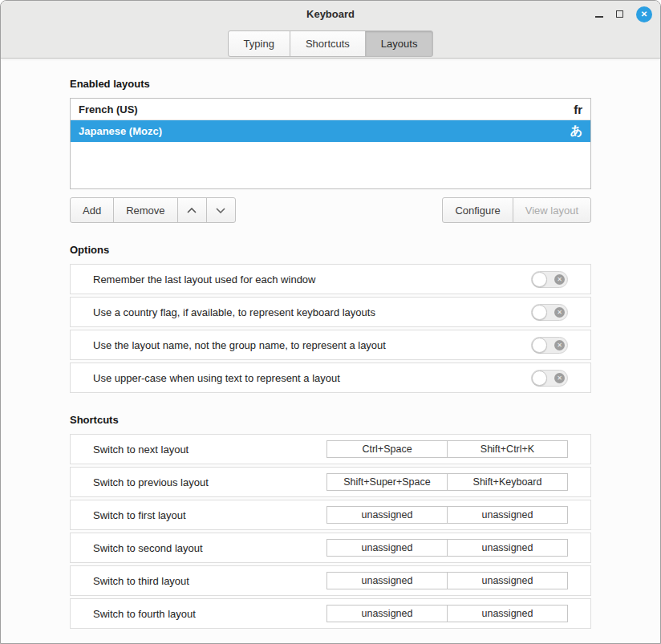 This screenshot has width=661, height=644. What do you see at coordinates (239, 345) in the screenshot?
I see `option-label: Use the layout name, not the group name,…` at bounding box center [239, 345].